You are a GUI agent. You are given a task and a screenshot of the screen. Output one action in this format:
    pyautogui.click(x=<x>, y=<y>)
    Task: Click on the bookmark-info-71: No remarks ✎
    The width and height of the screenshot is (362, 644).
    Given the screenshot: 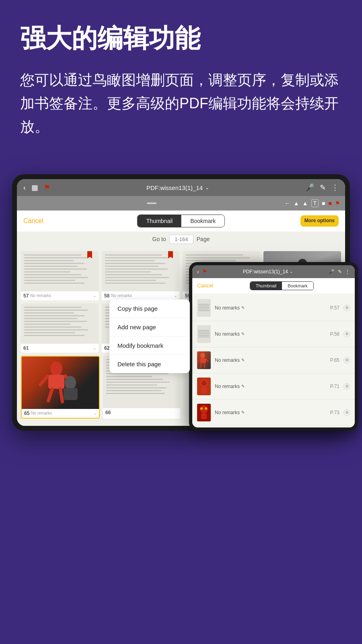 What is the action you would take?
    pyautogui.click(x=270, y=386)
    